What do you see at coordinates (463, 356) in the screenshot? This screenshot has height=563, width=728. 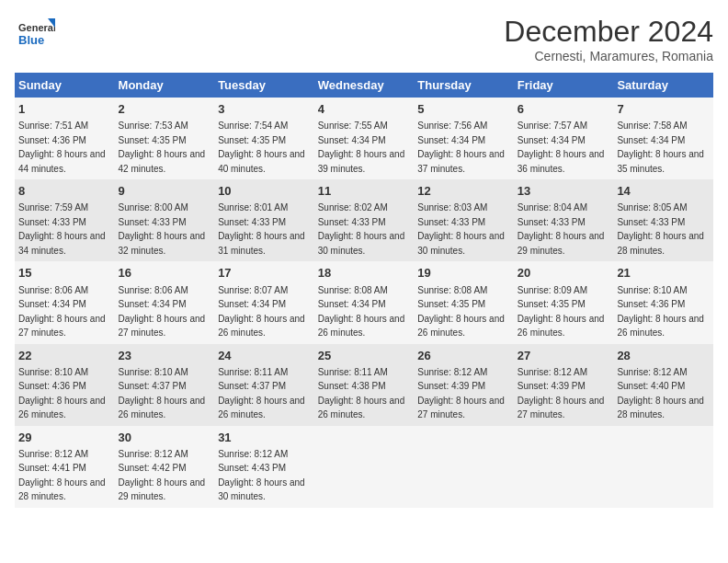 I see `day-number: 26` at bounding box center [463, 356].